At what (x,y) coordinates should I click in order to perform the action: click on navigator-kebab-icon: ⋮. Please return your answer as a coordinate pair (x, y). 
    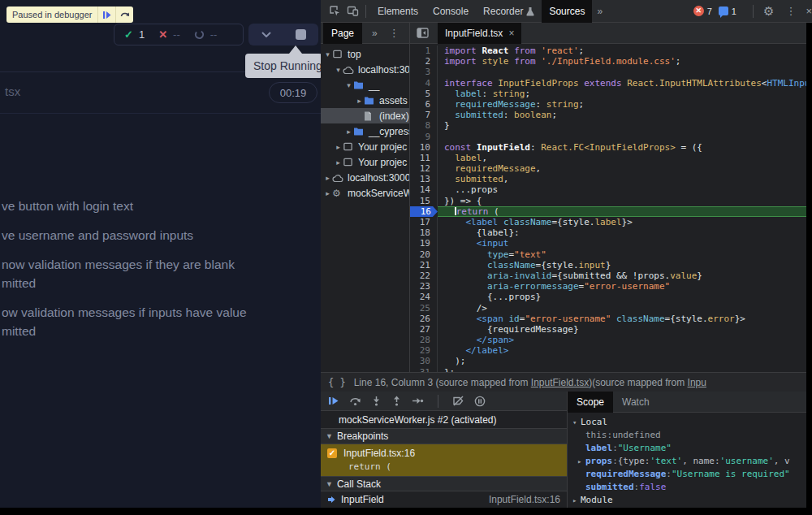
    Looking at the image, I should click on (395, 32).